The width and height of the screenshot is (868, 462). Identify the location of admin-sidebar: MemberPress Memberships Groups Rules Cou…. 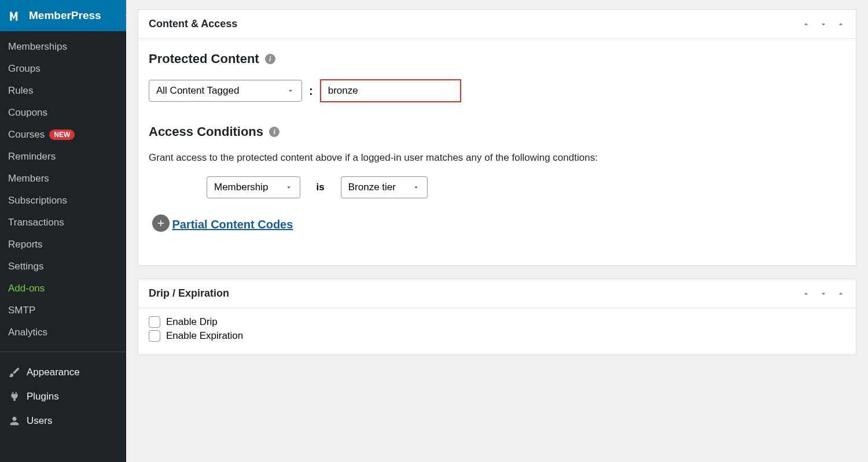
(63, 231).